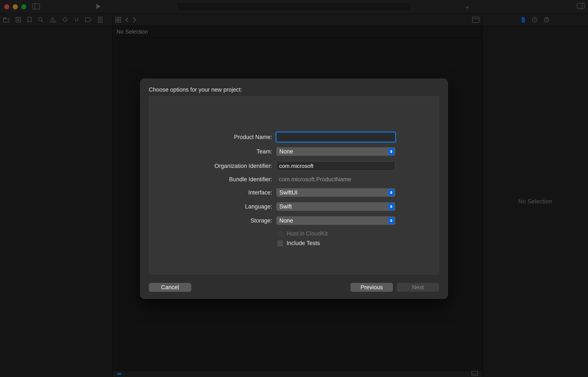  I want to click on interface-label: Interface:, so click(219, 192).